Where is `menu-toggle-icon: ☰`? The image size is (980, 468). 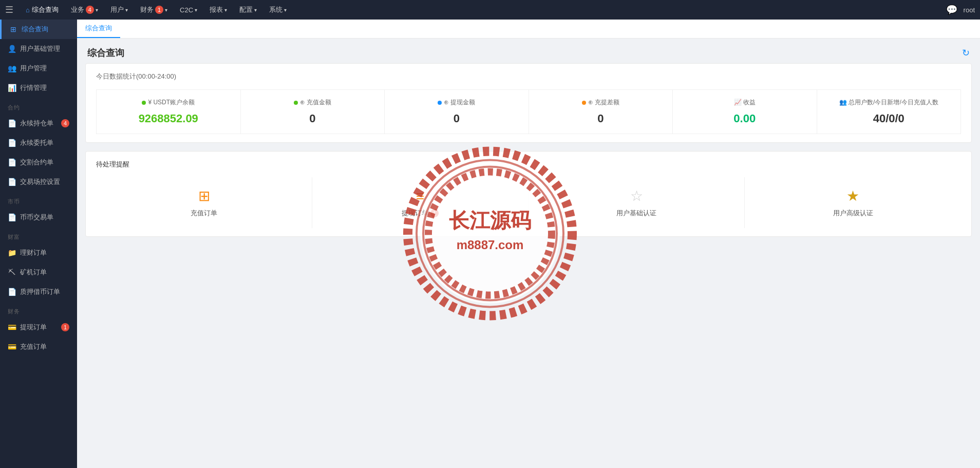
menu-toggle-icon: ☰ is located at coordinates (9, 10).